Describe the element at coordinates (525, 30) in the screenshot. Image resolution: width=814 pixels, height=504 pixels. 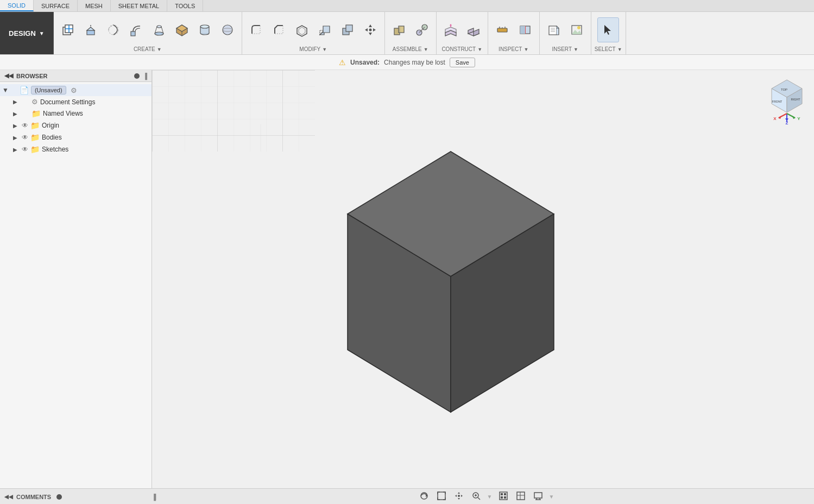
I see `inspect-section-btn` at that location.